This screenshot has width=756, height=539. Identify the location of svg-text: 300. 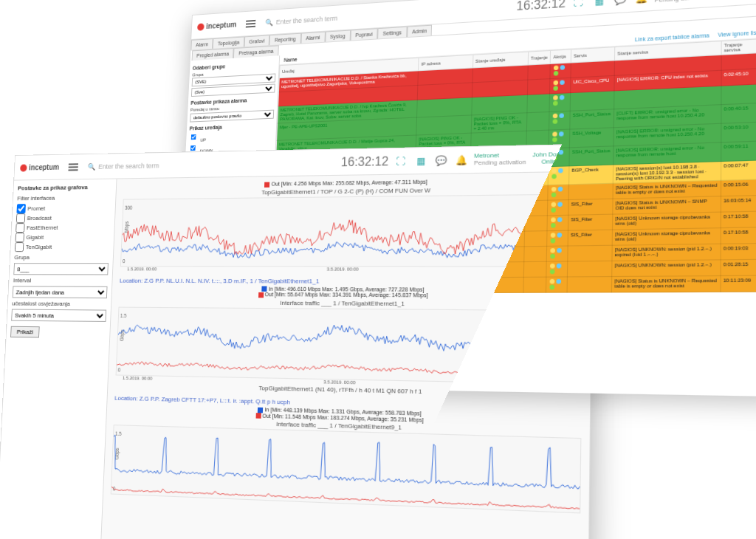
(128, 207).